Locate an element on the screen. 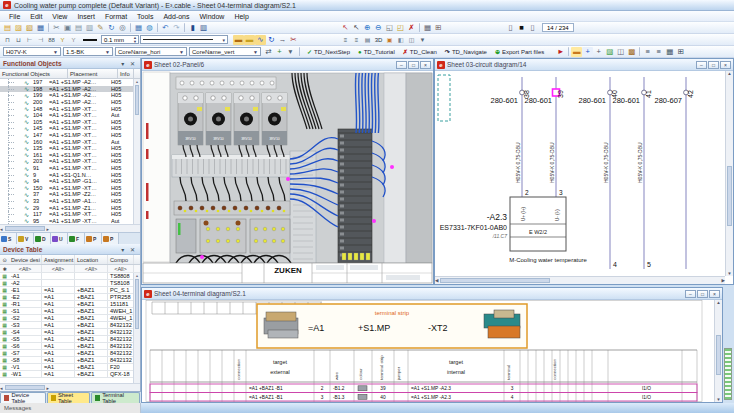  align-mid-icon: ≡ is located at coordinates (356, 40).